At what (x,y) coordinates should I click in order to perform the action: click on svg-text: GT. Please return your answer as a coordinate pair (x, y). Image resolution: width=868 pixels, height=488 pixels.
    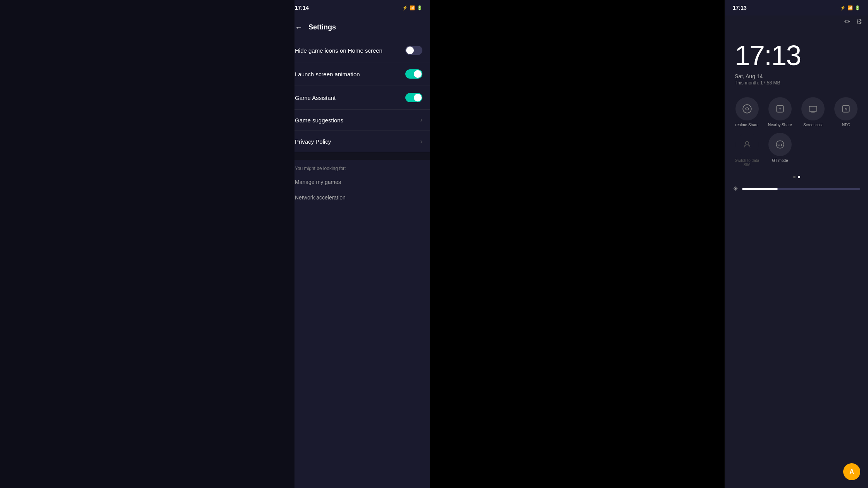
    Looking at the image, I should click on (780, 145).